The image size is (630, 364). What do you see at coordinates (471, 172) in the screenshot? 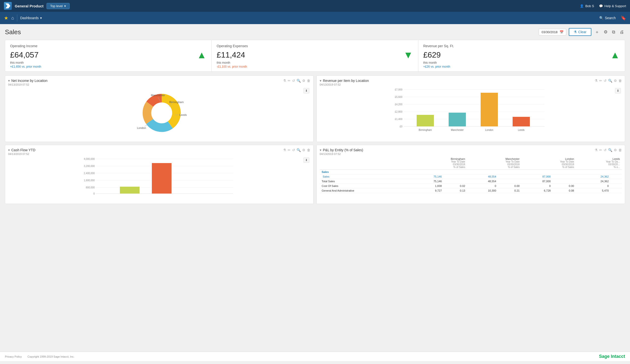
I see `pl-section-sales: Sales` at bounding box center [471, 172].